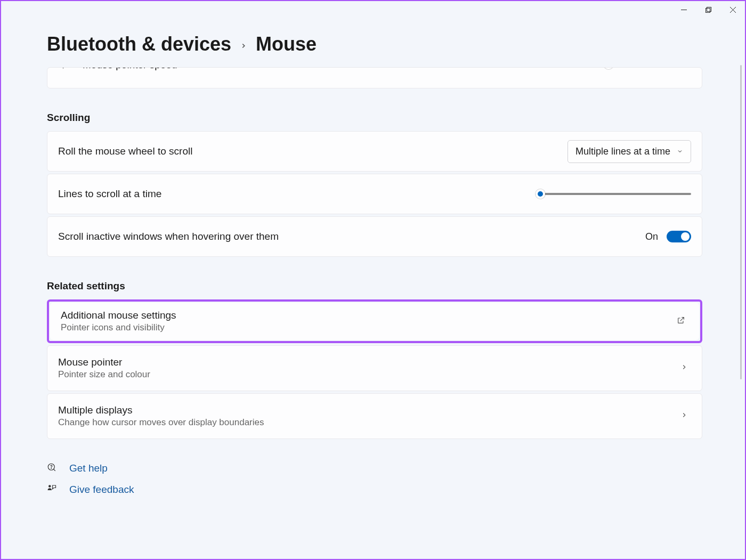  What do you see at coordinates (623, 151) in the screenshot?
I see `roll-wheel-value: Multiple lines at a time` at bounding box center [623, 151].